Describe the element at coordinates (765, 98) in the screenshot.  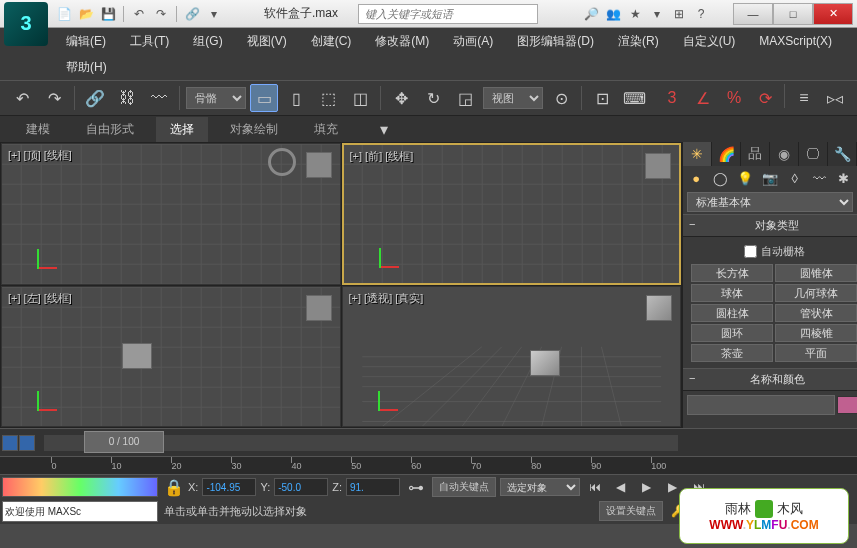
I see `spinner-snap-button: ⟳` at that location.